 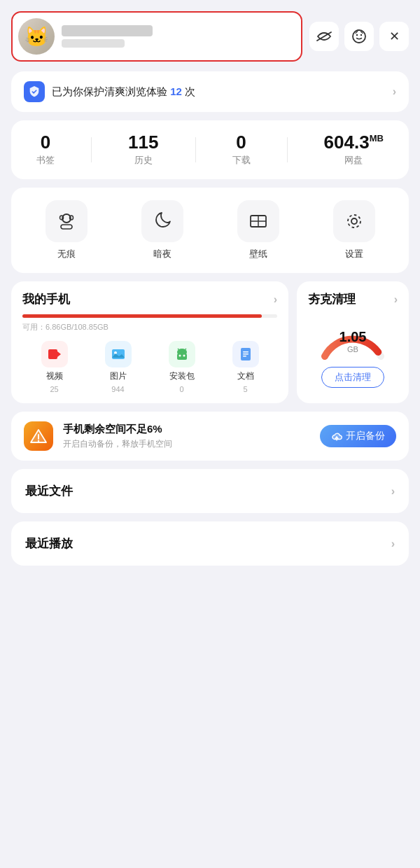 What do you see at coordinates (34, 92) in the screenshot?
I see `protection-icon` at bounding box center [34, 92].